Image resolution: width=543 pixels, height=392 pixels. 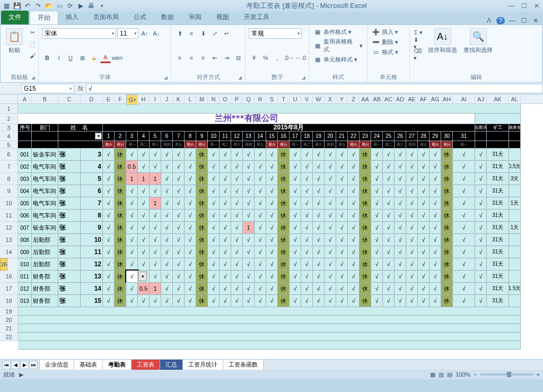 What do you see at coordinates (167, 145) in the screenshot?
I see `cell: 周四` at bounding box center [167, 145].